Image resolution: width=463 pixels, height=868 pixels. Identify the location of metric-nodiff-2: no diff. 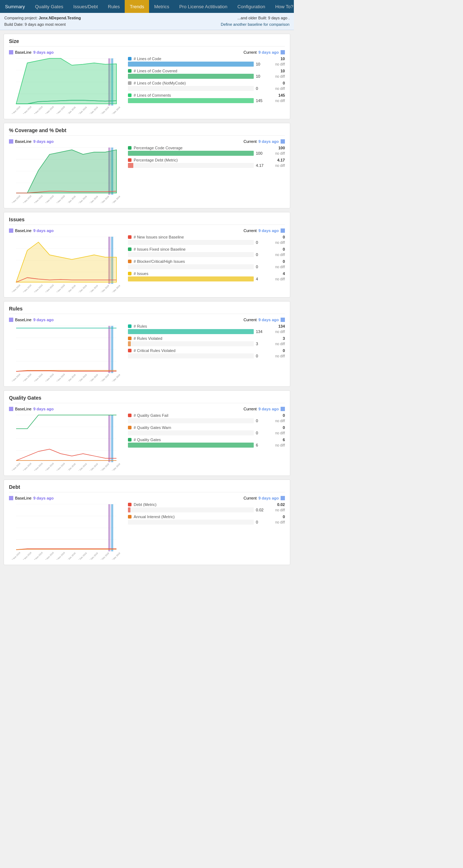
(277, 89).